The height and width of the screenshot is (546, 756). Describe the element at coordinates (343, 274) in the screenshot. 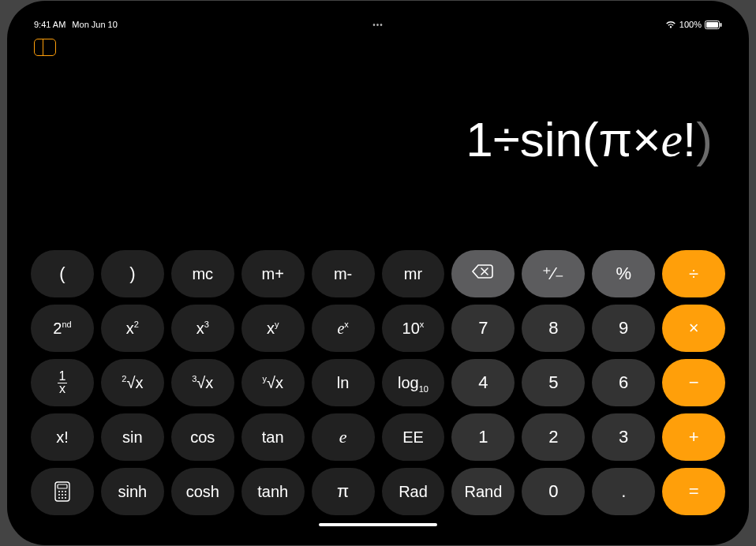

I see `key-m-minus: m-` at that location.